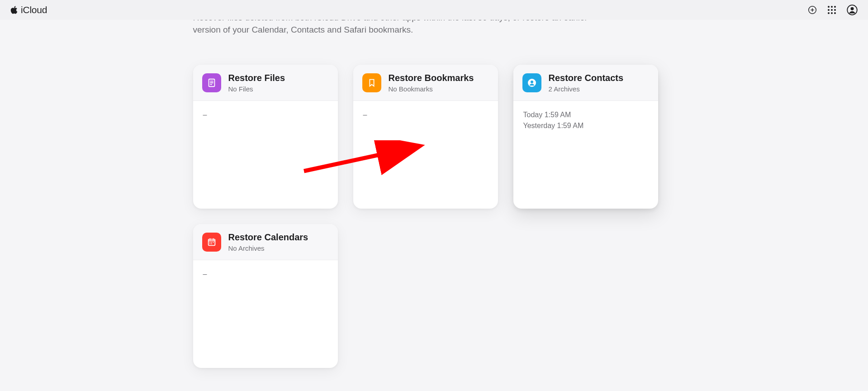 This screenshot has height=391, width=868. Describe the element at coordinates (586, 137) in the screenshot. I see `card-restore-contacts: Restore Contacts 2 Archives Today 1:59 A…` at that location.